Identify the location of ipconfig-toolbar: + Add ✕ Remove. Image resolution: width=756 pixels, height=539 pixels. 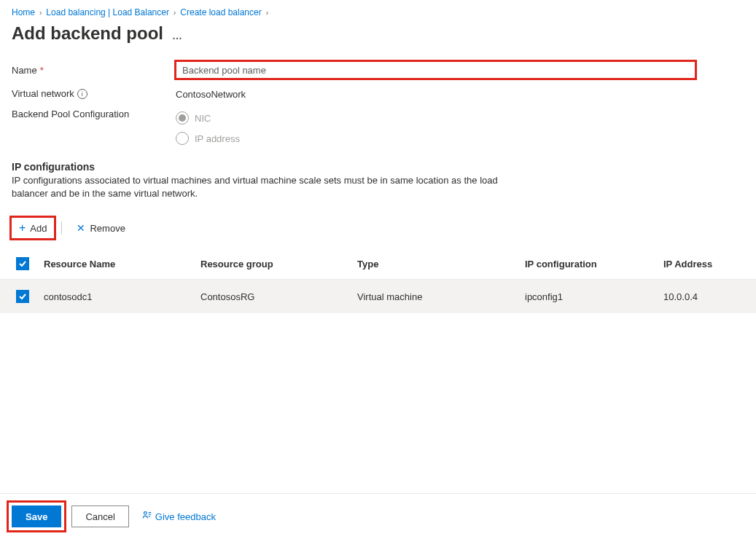
(378, 224).